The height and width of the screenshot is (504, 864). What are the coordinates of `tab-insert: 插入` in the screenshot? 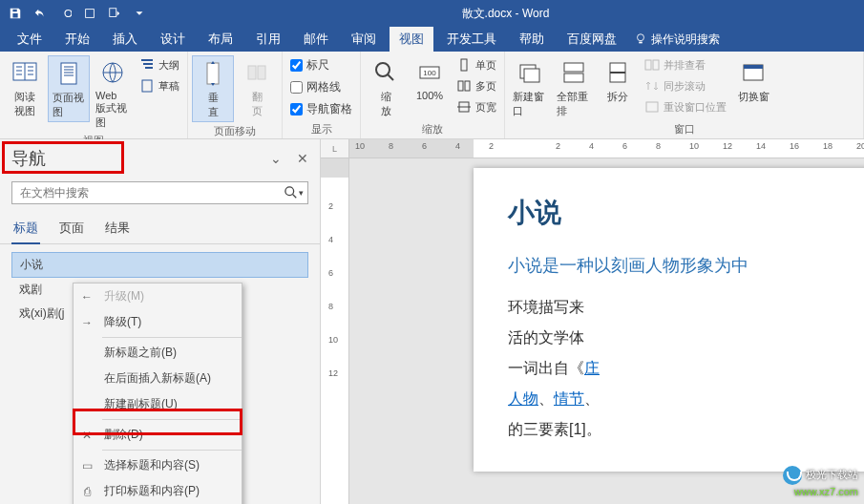 It's located at (125, 39).